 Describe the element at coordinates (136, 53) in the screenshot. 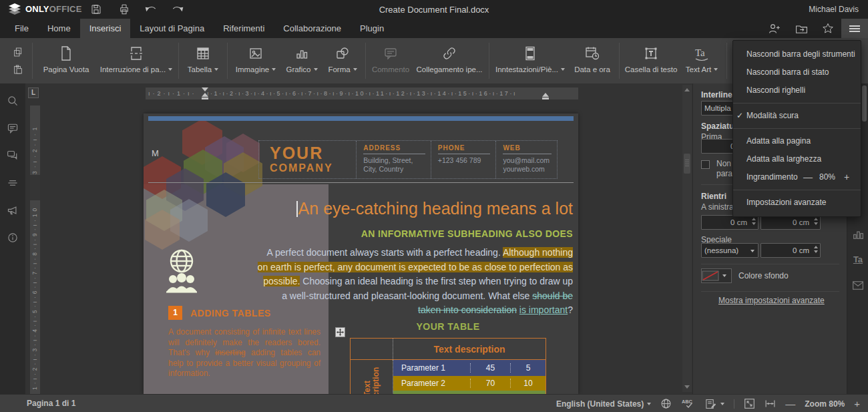

I see `page-break-icon` at that location.